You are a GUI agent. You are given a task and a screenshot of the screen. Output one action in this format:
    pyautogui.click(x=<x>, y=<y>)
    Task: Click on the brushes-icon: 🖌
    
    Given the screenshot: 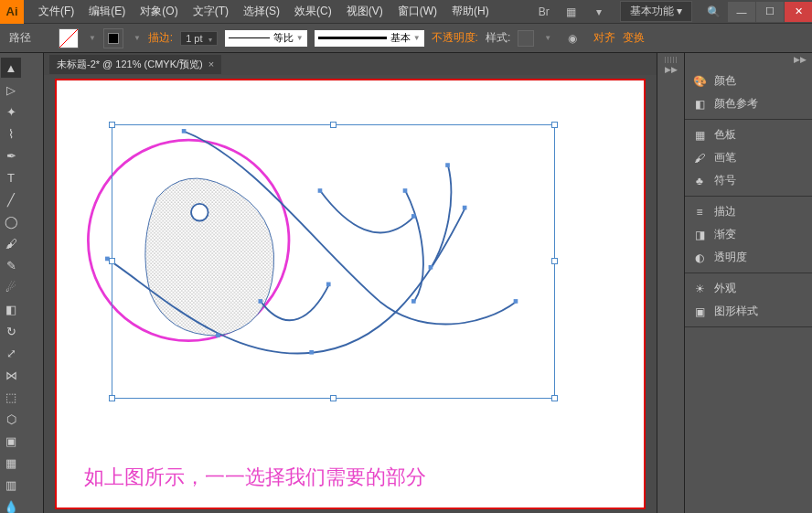 What is the action you would take?
    pyautogui.click(x=700, y=158)
    